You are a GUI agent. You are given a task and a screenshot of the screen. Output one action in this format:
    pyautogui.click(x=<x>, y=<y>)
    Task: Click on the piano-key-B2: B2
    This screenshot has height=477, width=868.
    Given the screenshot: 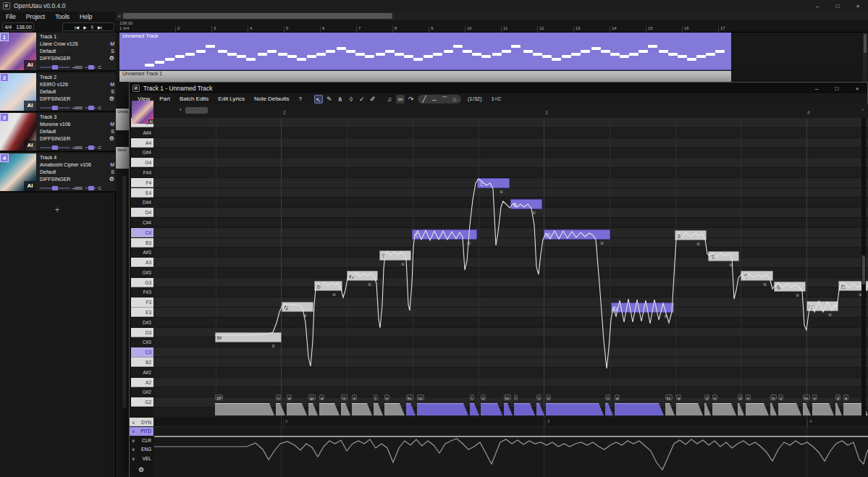 What is the action you would take?
    pyautogui.click(x=142, y=362)
    